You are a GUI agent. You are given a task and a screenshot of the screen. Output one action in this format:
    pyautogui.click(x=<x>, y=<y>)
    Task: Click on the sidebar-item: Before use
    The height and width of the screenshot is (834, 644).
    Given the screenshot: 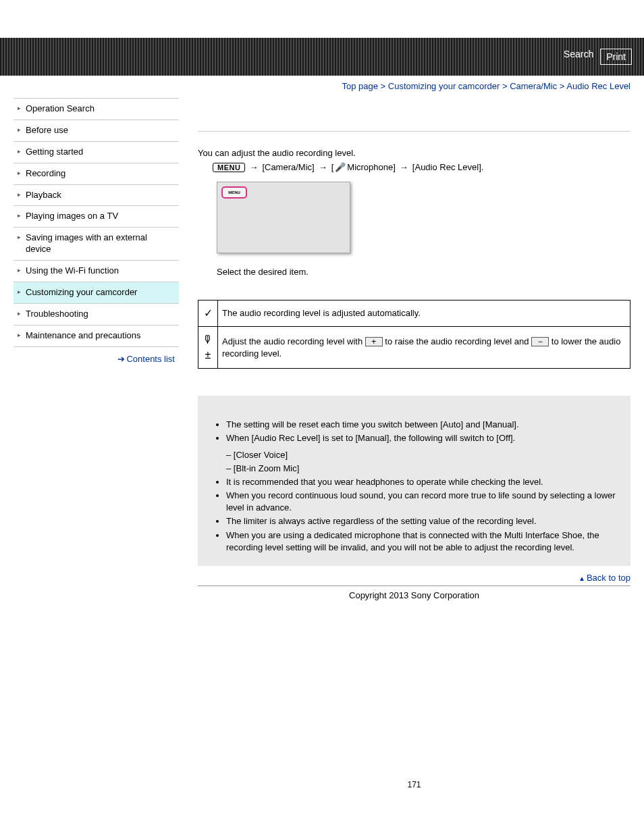 What is the action you would take?
    pyautogui.click(x=96, y=131)
    